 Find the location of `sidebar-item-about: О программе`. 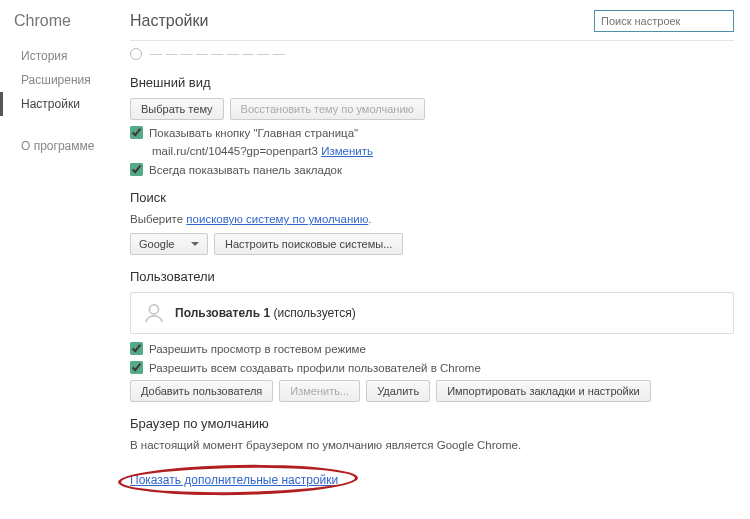

sidebar-item-about: О программе is located at coordinates (55, 146).